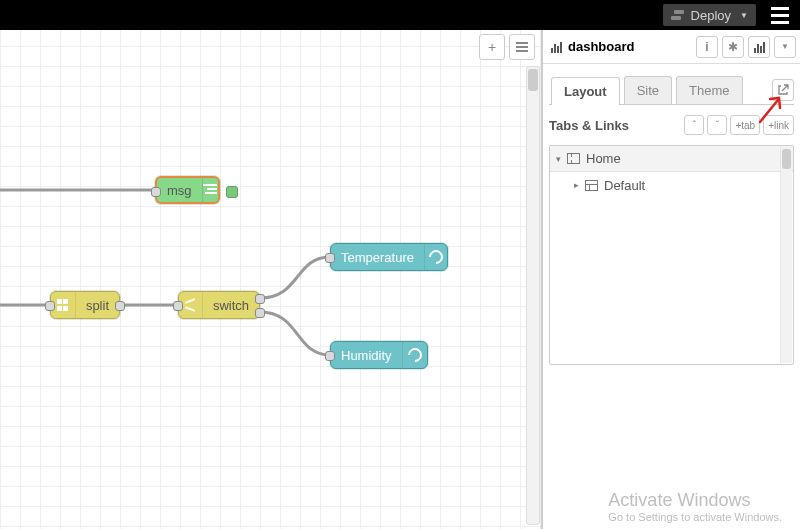 This screenshot has height=529, width=800. Describe the element at coordinates (710, 15) in the screenshot. I see `deploy-button: Deploy ▼` at that location.